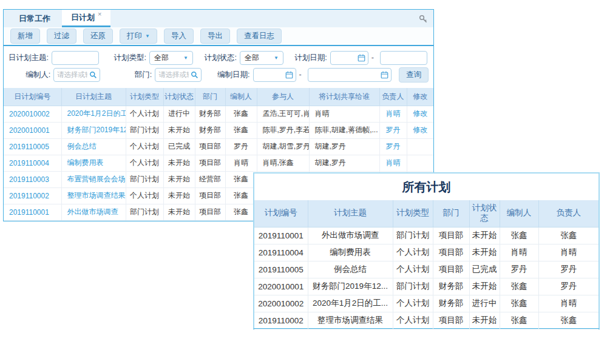 The image size is (607, 364). I want to click on filter-button: 过滤, so click(62, 36).